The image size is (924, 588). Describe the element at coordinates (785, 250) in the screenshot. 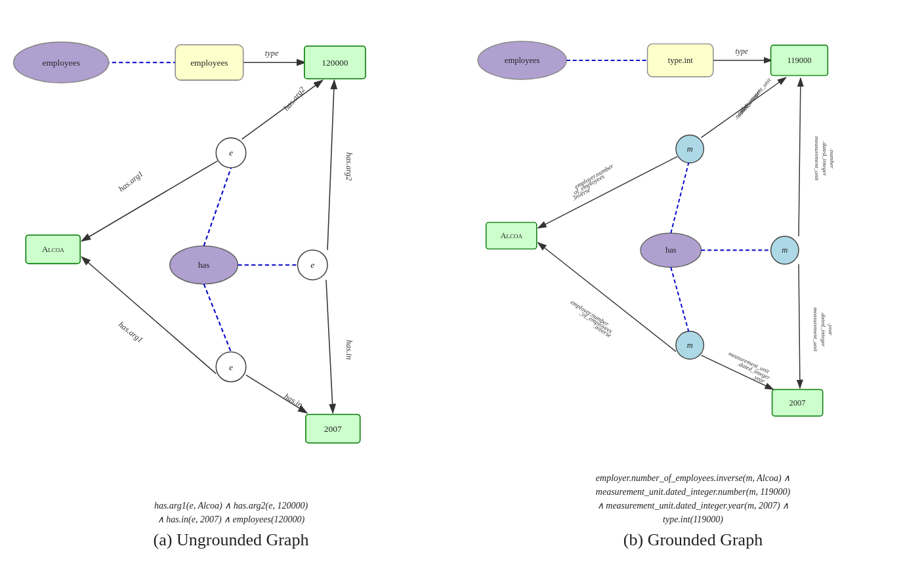

I see `m-mid-label: m` at that location.